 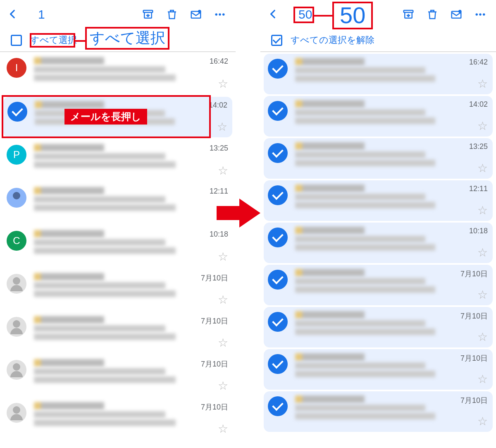 What do you see at coordinates (378, 158) in the screenshot?
I see `mail-item: 13:25☆` at bounding box center [378, 158].